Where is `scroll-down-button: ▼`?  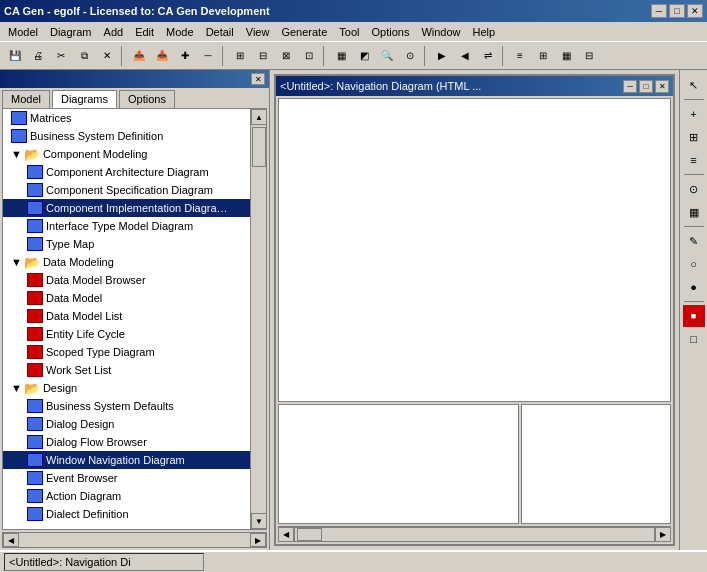
scroll-down-button: ▼ is located at coordinates (259, 521).